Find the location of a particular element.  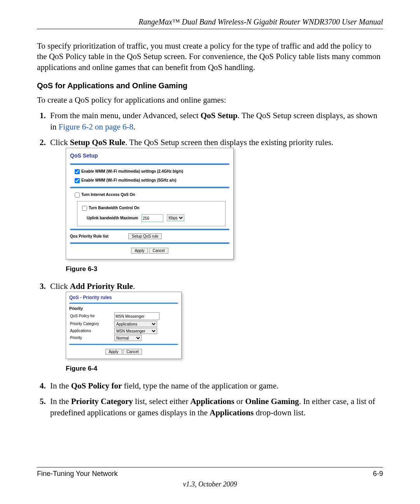

qos-policy-for-label: QoS Policy for is located at coordinates (91, 316).